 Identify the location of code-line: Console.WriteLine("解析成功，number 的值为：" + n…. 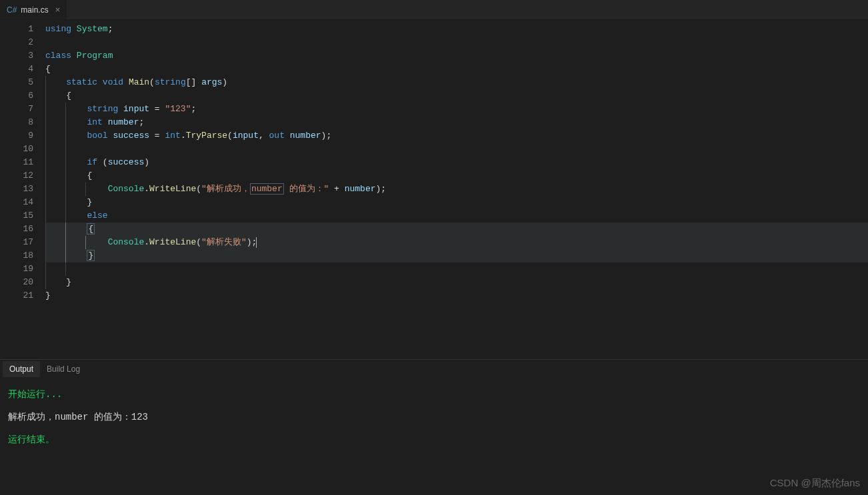
(457, 189).